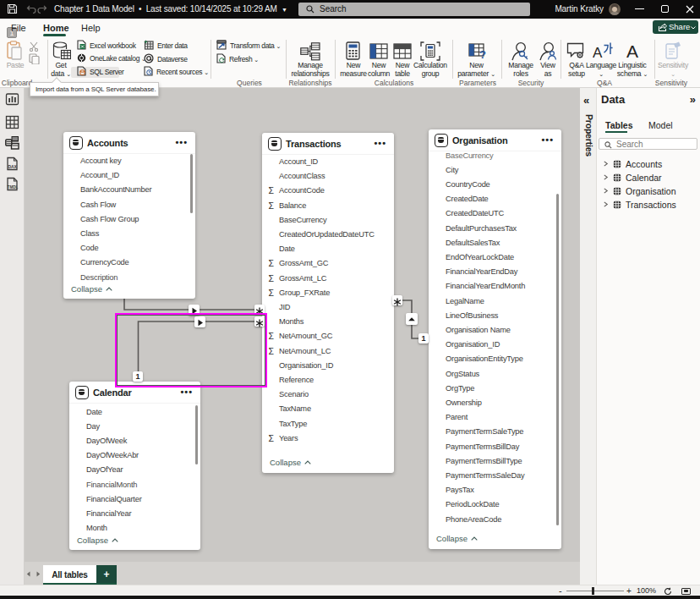 This screenshot has height=599, width=700. What do you see at coordinates (14, 188) in the screenshot?
I see `svg-text: TMDL` at bounding box center [14, 188].